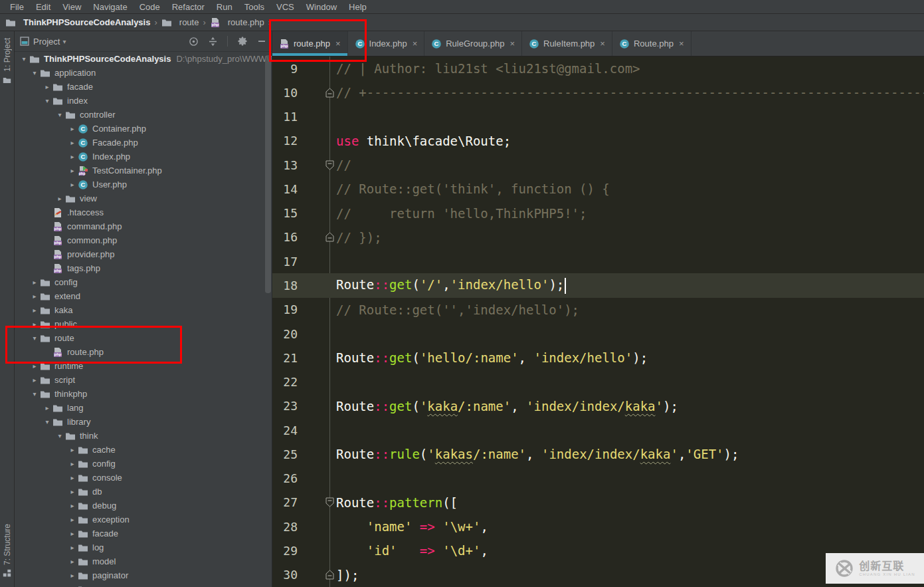 This screenshot has height=587, width=924. I want to click on tree-item-Container.php: ▸CContainer.php, so click(143, 129).